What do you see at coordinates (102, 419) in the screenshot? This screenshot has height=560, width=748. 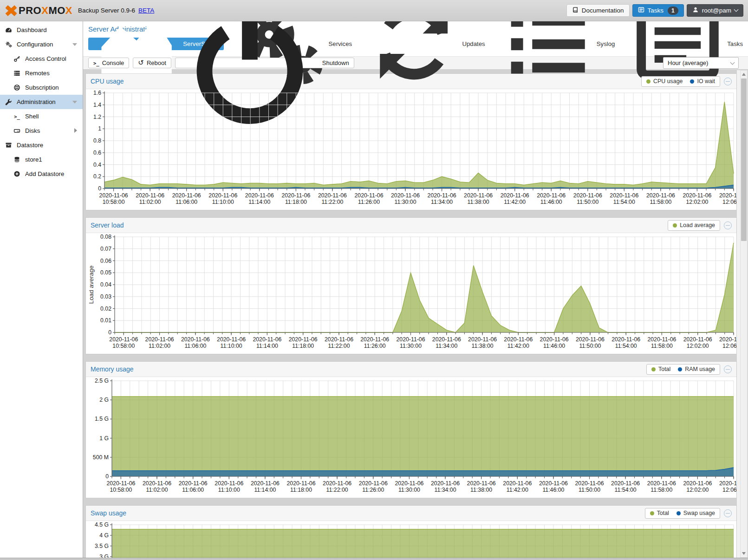 I see `svg-text: 1.5 G` at bounding box center [102, 419].